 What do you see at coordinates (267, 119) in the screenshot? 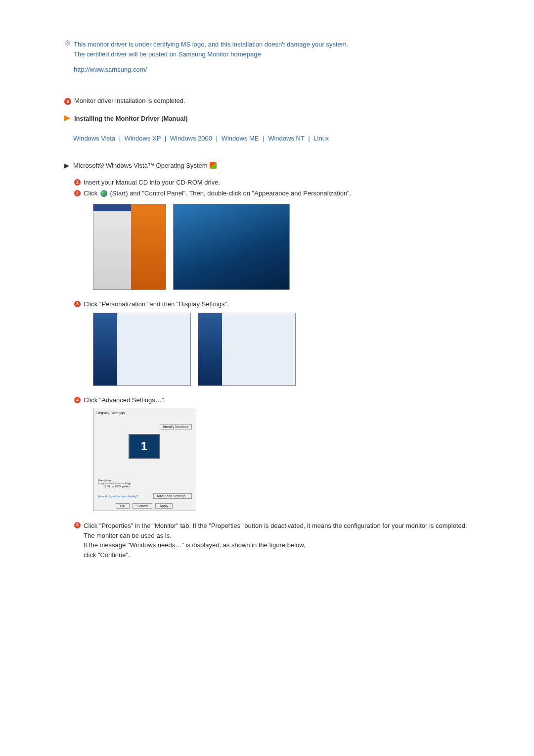
I see `section-heading: Installing the Monitor Driver (Manual)` at bounding box center [267, 119].